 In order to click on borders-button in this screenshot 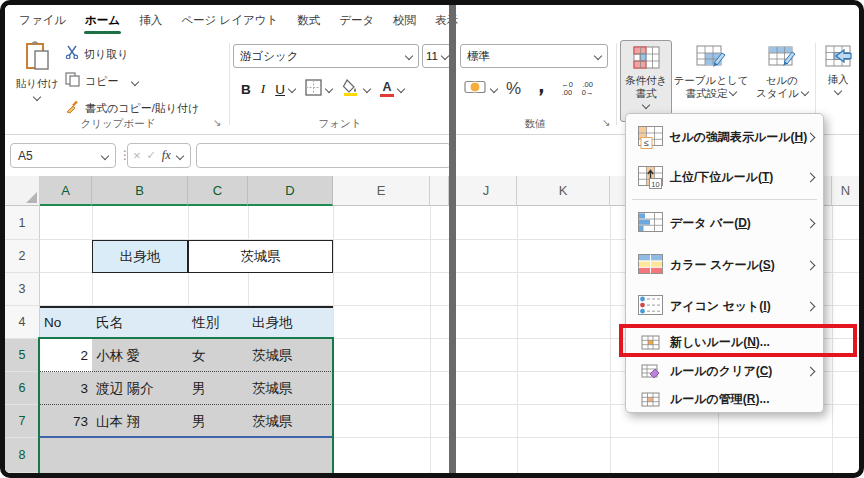, I will do `click(314, 90)`.